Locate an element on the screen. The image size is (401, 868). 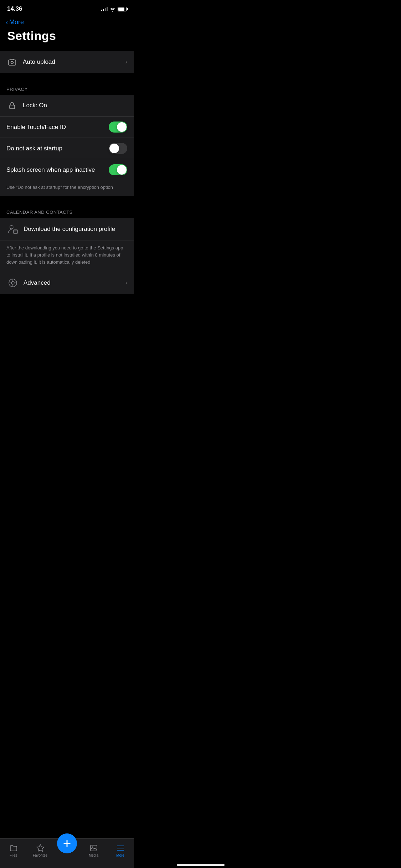
touch-face-id-row: Enable Touch/Face ID is located at coordinates (67, 127).